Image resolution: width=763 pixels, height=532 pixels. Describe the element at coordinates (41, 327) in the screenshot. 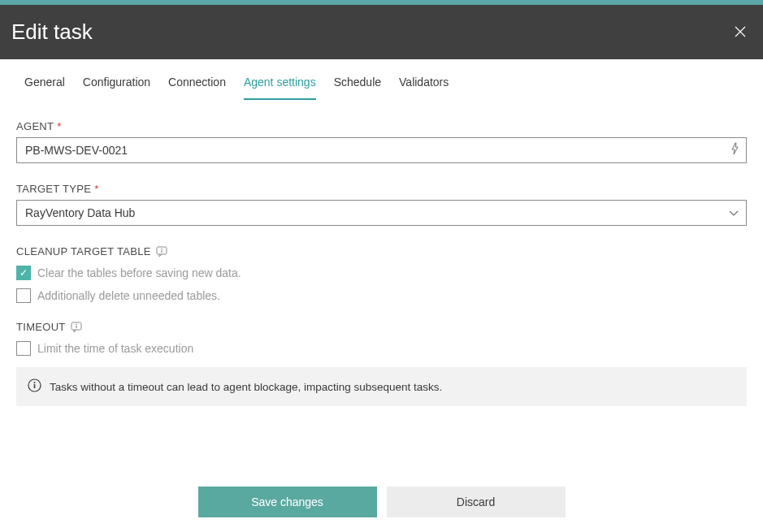

I see `timeout-label-text: TIMEOUT` at that location.